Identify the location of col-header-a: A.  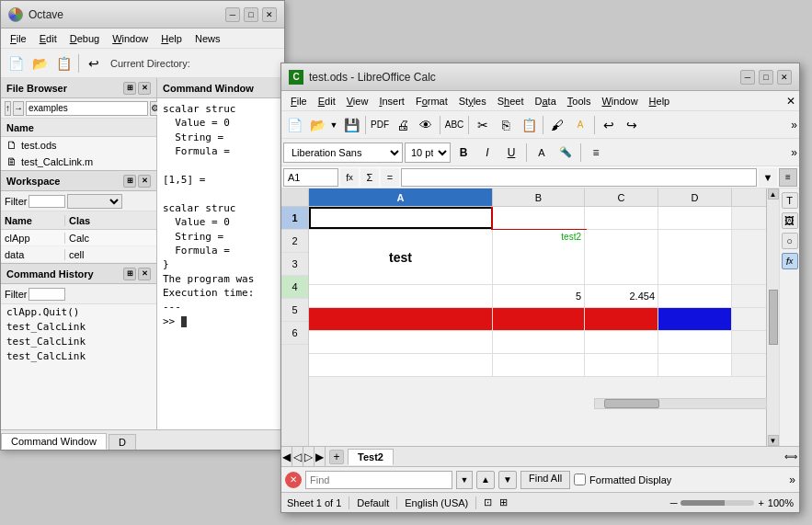
(401, 197).